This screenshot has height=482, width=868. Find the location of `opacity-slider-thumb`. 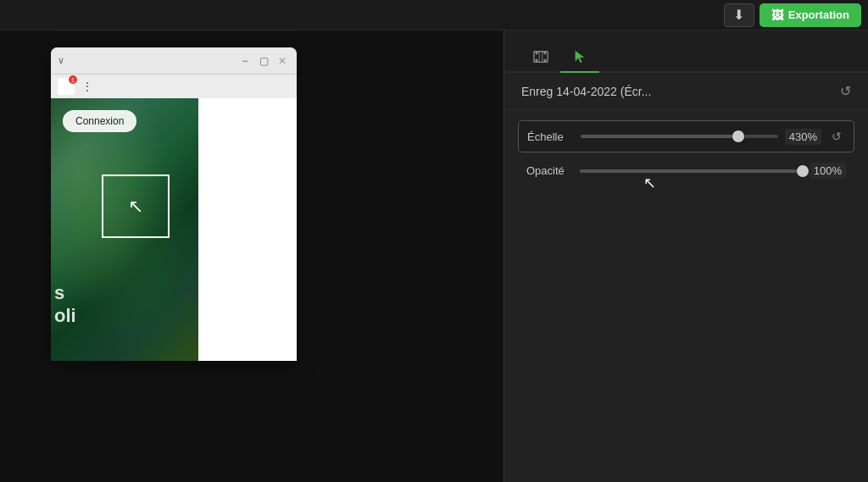

opacity-slider-thumb is located at coordinates (803, 171).